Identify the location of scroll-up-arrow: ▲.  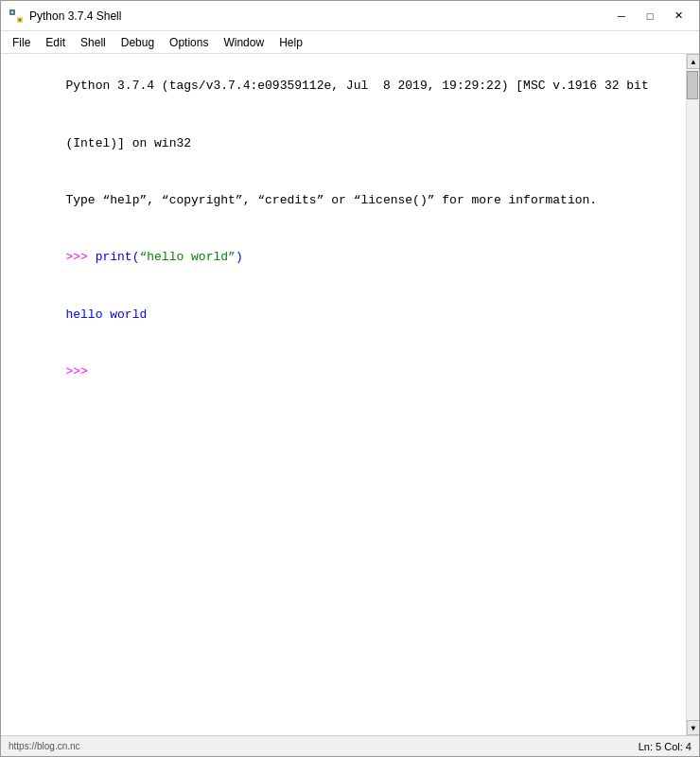
(692, 62).